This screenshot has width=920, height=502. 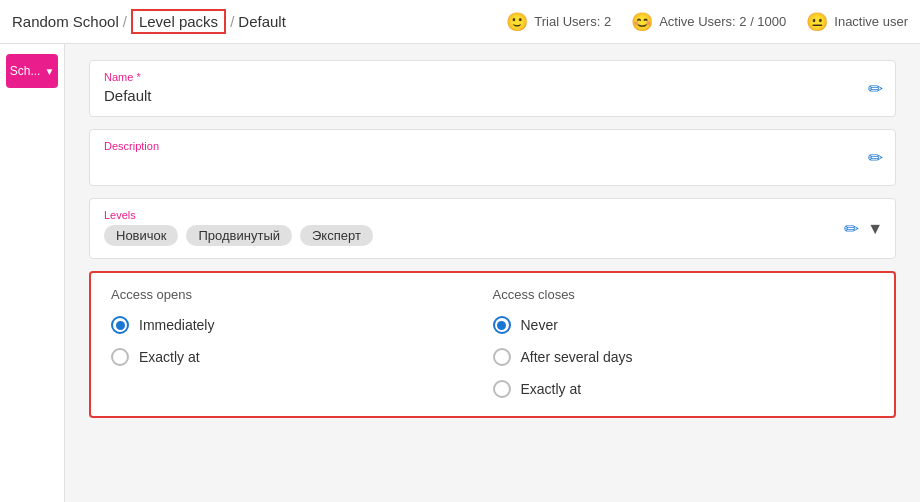 What do you see at coordinates (684, 294) in the screenshot?
I see `access-closes-title: Access closes` at bounding box center [684, 294].